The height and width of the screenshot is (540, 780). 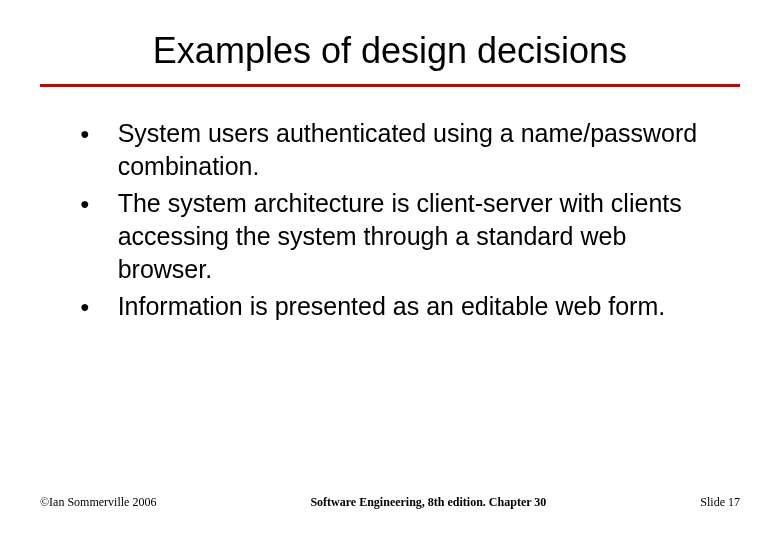 I want to click on bullet-text: Information is presented as an editable …, so click(x=419, y=306).